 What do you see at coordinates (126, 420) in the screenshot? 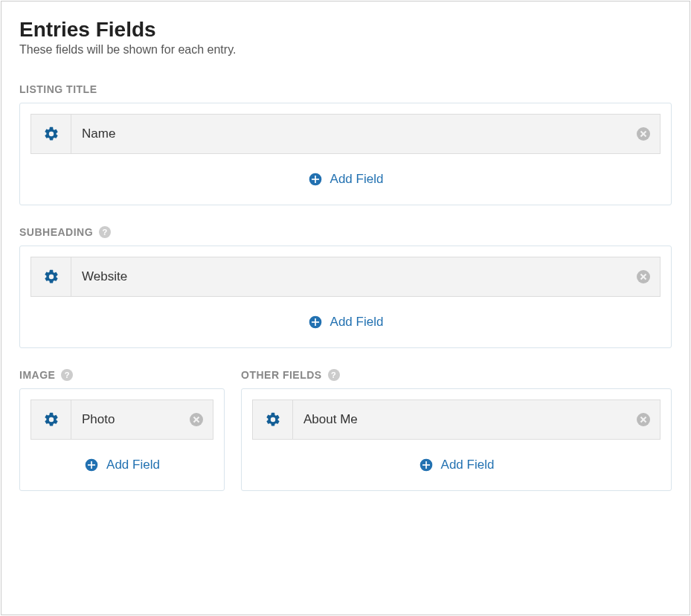
I see `field-name-label: Photo` at bounding box center [126, 420].